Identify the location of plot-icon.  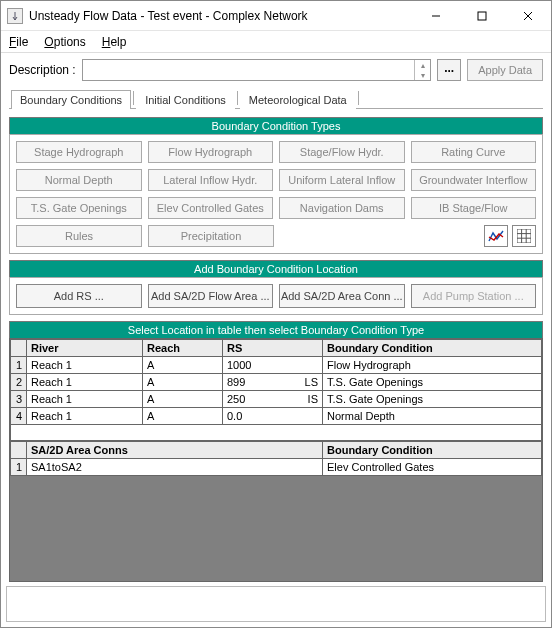
(496, 236).